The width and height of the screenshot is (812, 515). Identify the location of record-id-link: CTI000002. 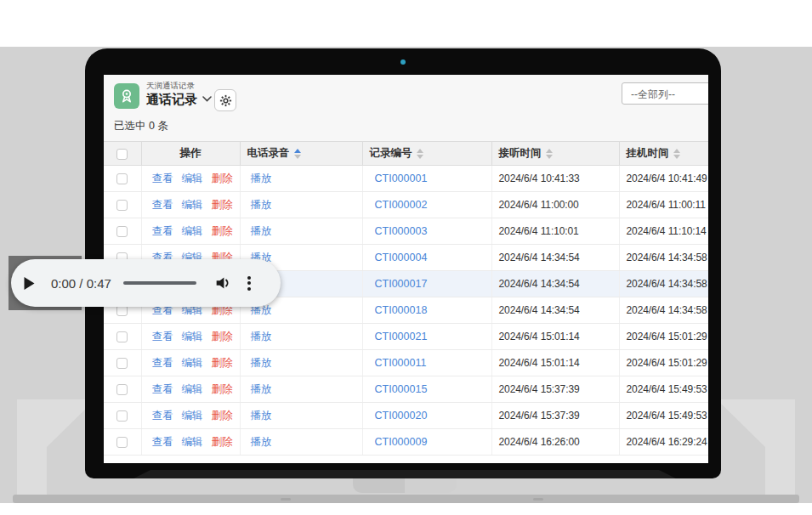
(401, 205).